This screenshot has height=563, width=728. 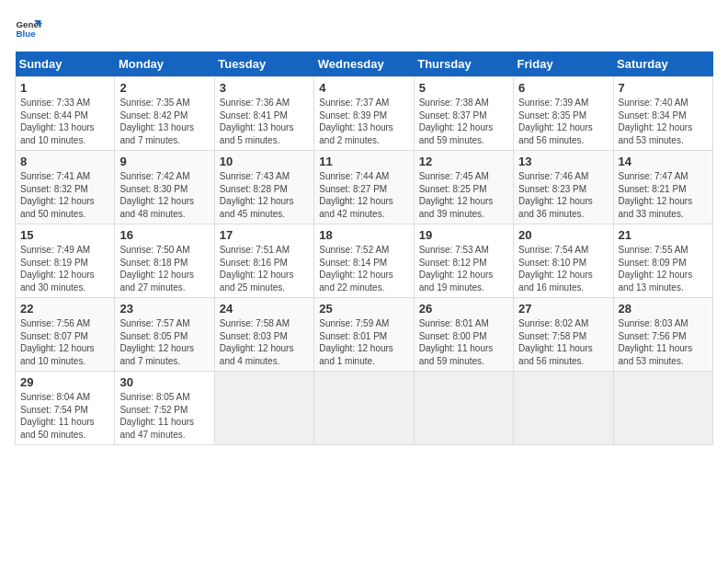 I want to click on day-number: 15, so click(x=64, y=236).